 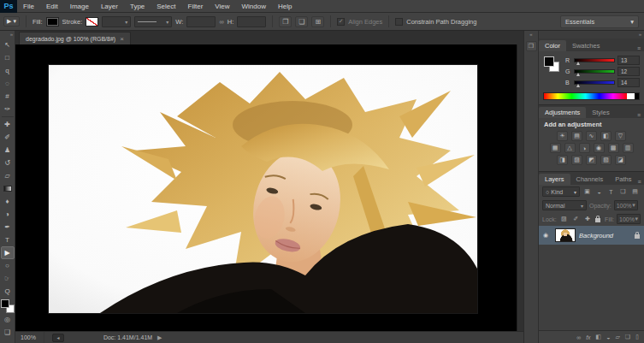 I want to click on collapsed-panel-button: ❐, so click(x=532, y=46).